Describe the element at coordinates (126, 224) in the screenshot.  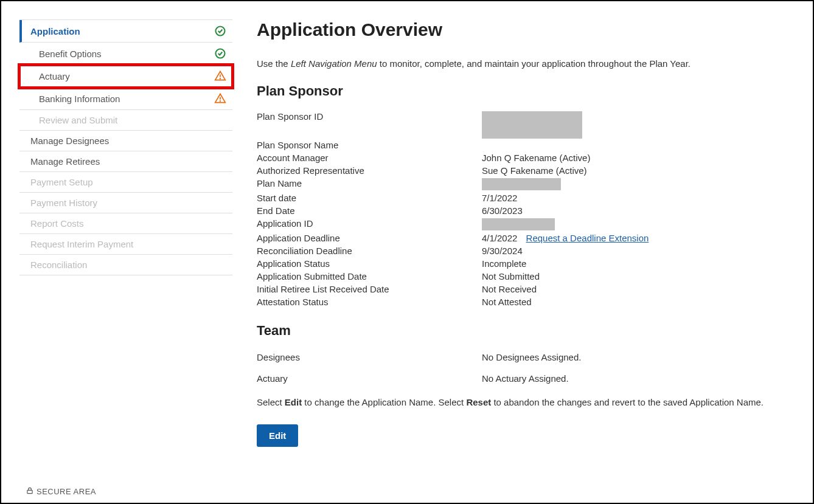
I see `nav-item-report-costs: Report Costs` at that location.